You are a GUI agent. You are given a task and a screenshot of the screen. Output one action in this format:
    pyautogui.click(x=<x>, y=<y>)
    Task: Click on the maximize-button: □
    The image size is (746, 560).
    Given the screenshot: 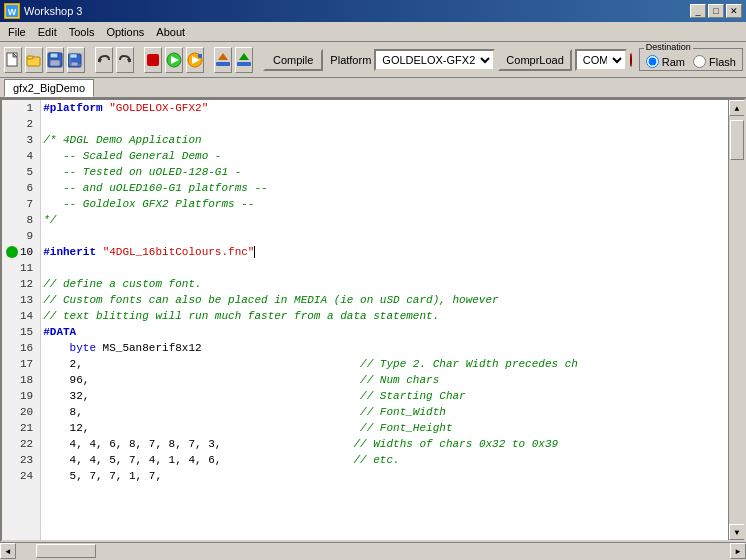 What is the action you would take?
    pyautogui.click(x=716, y=11)
    